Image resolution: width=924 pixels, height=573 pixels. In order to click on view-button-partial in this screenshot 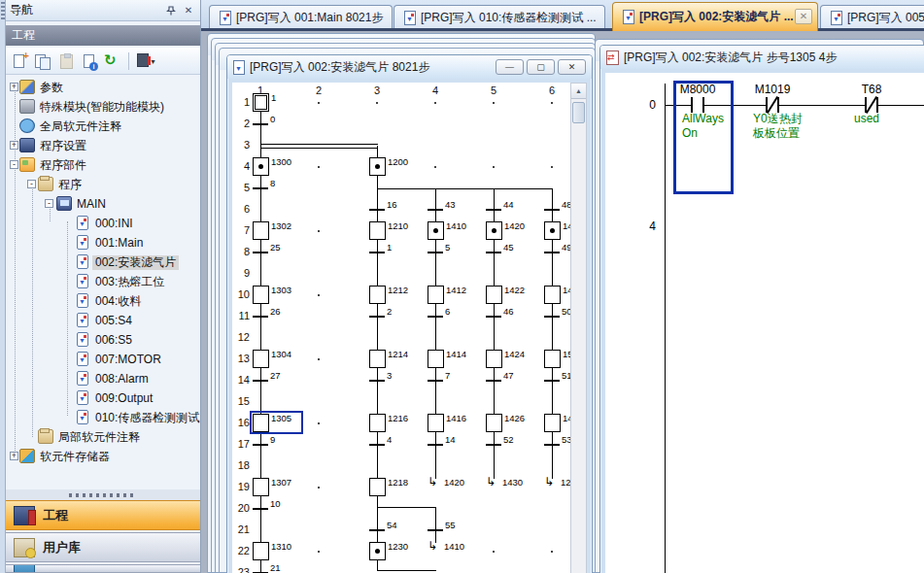, I will do `click(103, 569)`.